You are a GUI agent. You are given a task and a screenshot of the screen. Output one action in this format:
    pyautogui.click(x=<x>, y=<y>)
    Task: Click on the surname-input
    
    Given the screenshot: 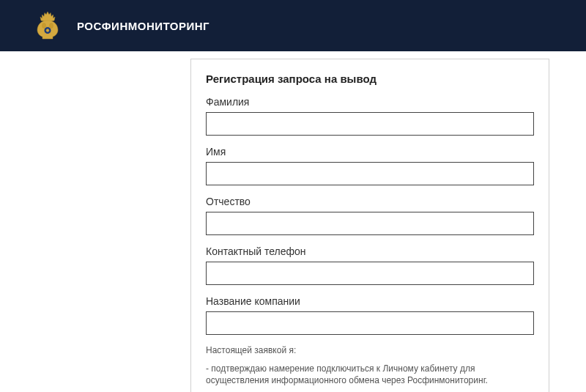 What is the action you would take?
    pyautogui.click(x=370, y=124)
    